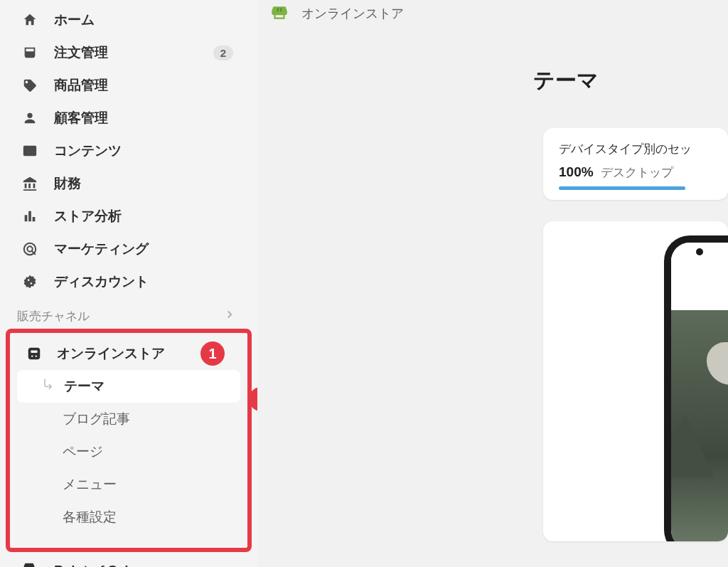 This screenshot has width=728, height=567. What do you see at coordinates (129, 85) in the screenshot?
I see `nav-products: 商品管理` at bounding box center [129, 85].